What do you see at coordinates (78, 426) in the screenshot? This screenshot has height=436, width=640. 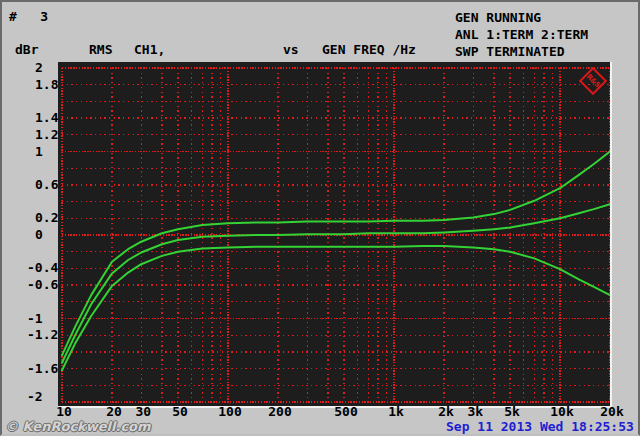 I see `watermark: © KenRockwell.com` at bounding box center [78, 426].